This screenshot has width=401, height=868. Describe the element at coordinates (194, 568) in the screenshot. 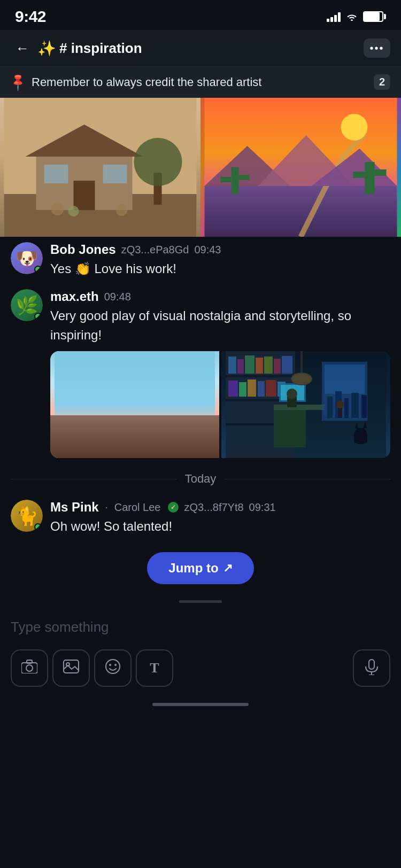

I see `jump-to-label: Jump to` at that location.